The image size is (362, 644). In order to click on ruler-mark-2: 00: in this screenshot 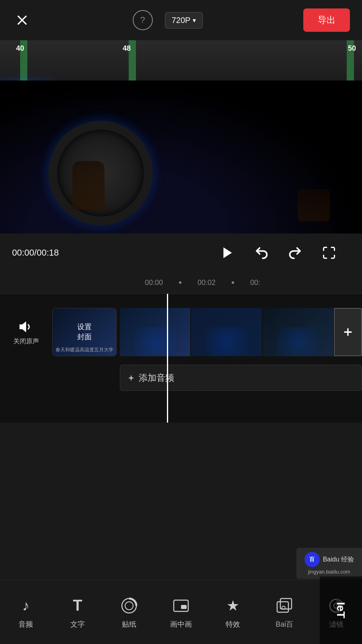, I will do `click(255, 283)`.